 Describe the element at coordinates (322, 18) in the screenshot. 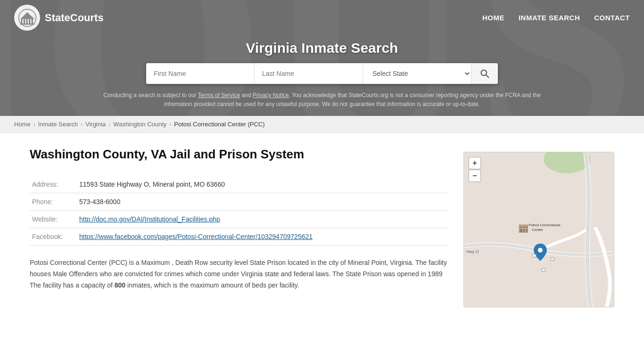

I see `header-top: StateCourts HOME INMATE SEARCH CONTACT` at that location.